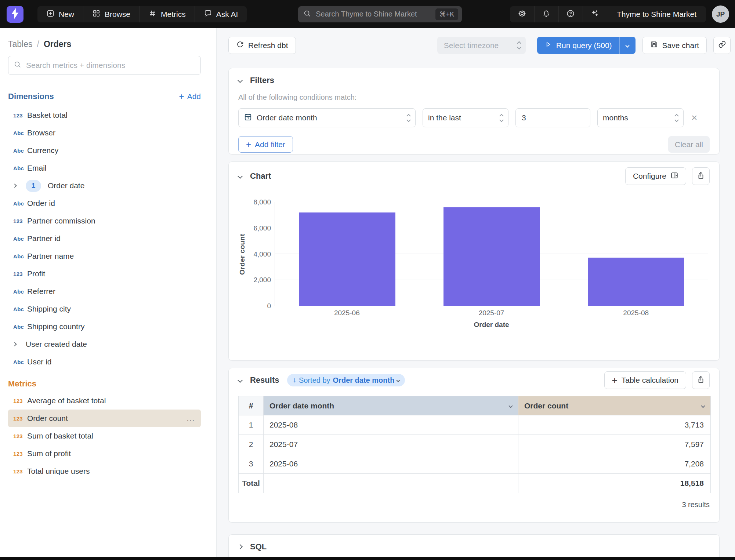 The height and width of the screenshot is (560, 735). I want to click on breadcrumb-tables-link: Tables, so click(20, 44).